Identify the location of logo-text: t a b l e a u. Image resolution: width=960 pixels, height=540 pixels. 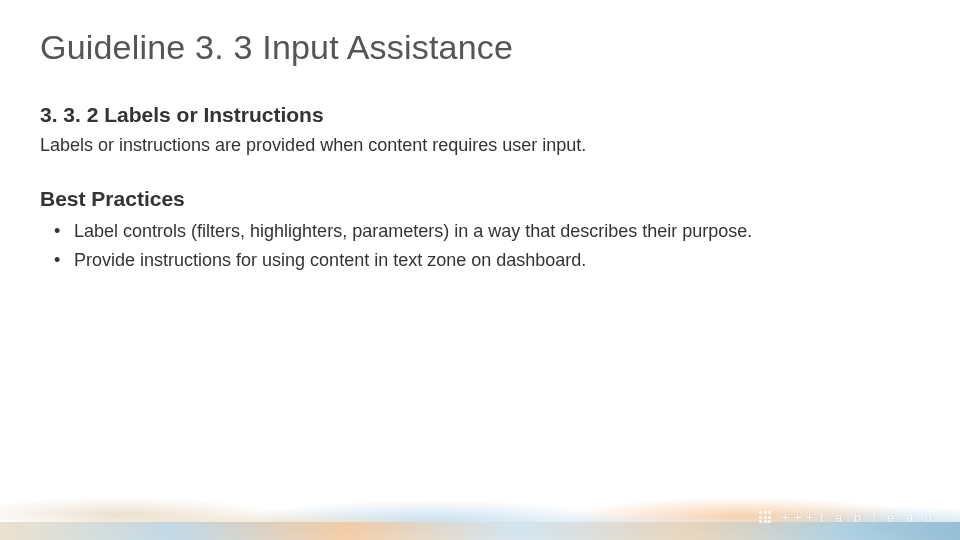
(878, 518).